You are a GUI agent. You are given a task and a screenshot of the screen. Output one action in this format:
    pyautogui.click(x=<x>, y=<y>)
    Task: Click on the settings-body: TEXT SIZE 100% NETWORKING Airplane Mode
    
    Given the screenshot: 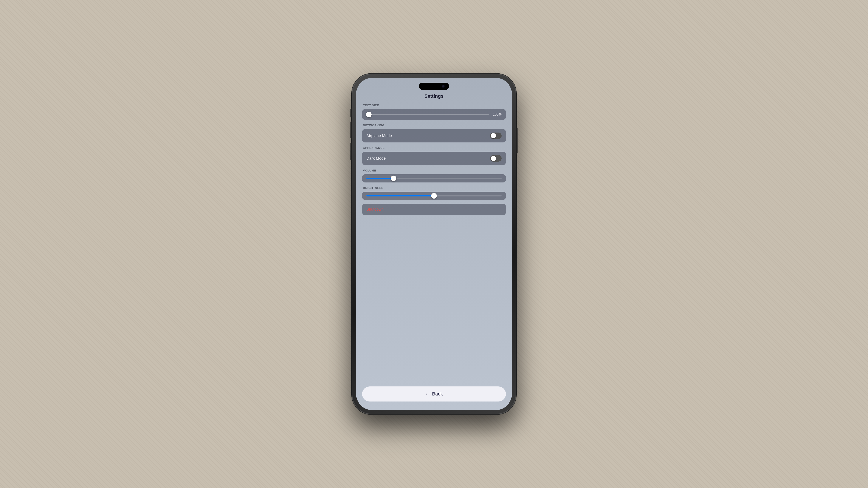 What is the action you would take?
    pyautogui.click(x=434, y=242)
    